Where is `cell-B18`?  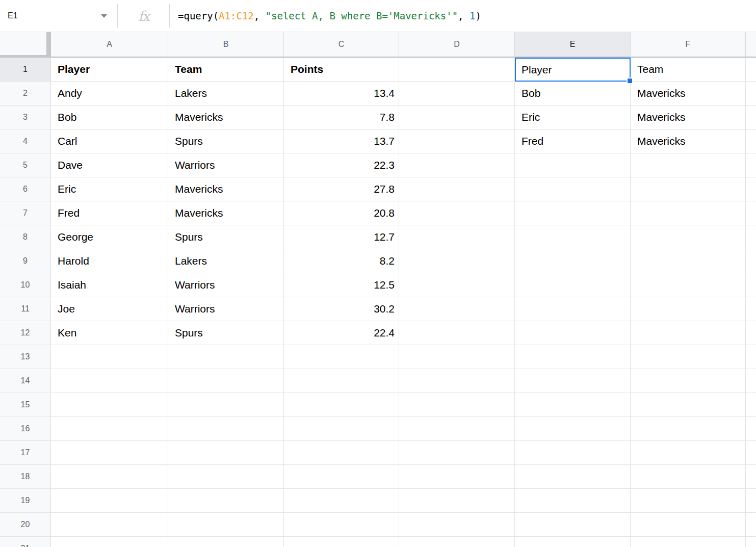
cell-B18 is located at coordinates (226, 477).